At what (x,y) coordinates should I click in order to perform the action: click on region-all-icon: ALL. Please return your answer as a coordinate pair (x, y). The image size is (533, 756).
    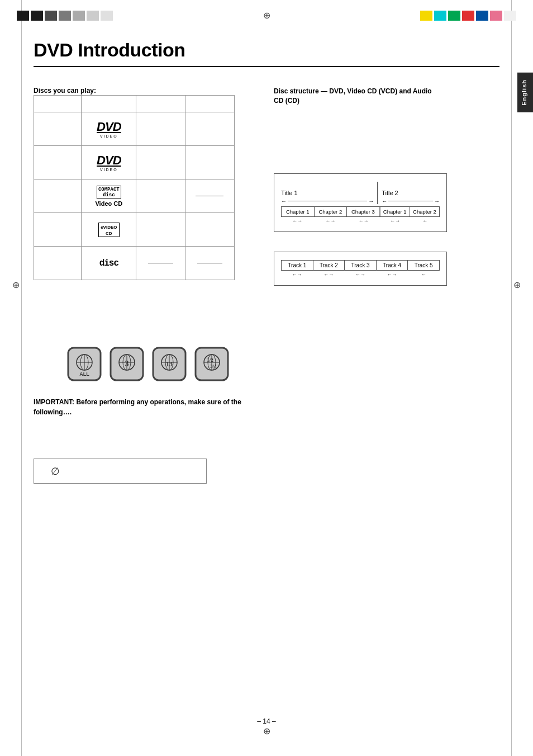
    Looking at the image, I should click on (84, 364).